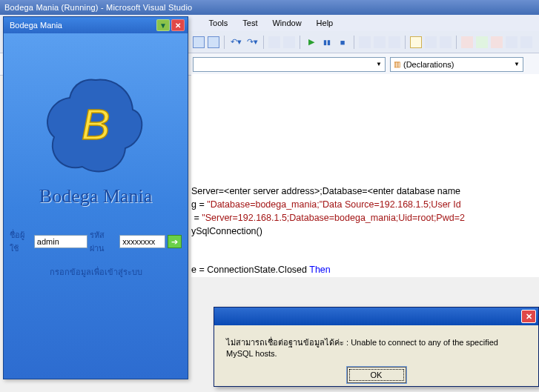 This screenshot has width=539, height=392. What do you see at coordinates (96, 126) in the screenshot?
I see `bodega-logo-icon: B` at bounding box center [96, 126].